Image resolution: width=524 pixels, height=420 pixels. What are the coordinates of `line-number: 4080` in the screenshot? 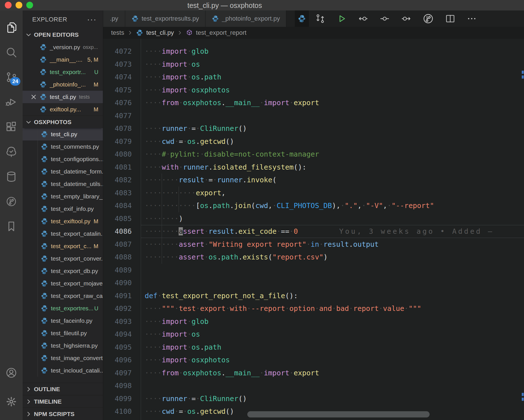 It's located at (118, 154).